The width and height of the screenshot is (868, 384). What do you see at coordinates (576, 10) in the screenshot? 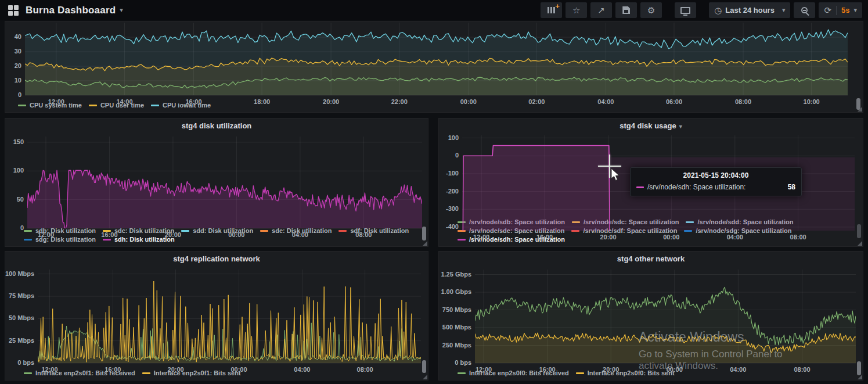
I see `star-icon: ☆` at bounding box center [576, 10].